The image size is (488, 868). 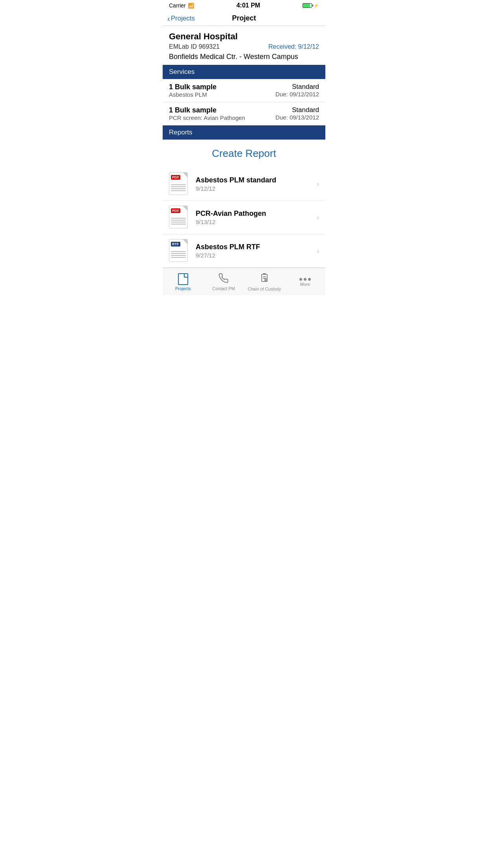 I want to click on back-chevron-icon: ‹, so click(x=169, y=18).